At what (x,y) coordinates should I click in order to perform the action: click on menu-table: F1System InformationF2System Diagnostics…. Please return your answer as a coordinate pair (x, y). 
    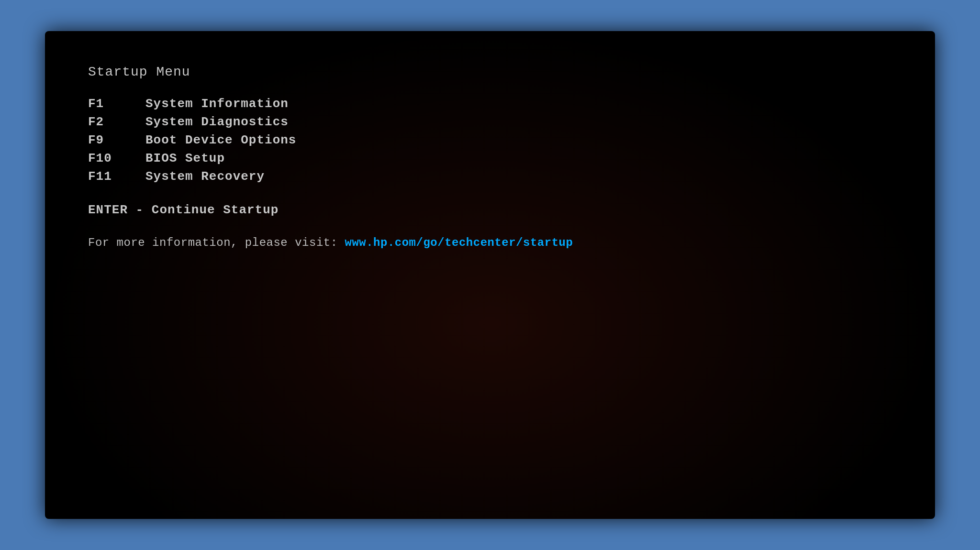
    Looking at the image, I should click on (490, 140).